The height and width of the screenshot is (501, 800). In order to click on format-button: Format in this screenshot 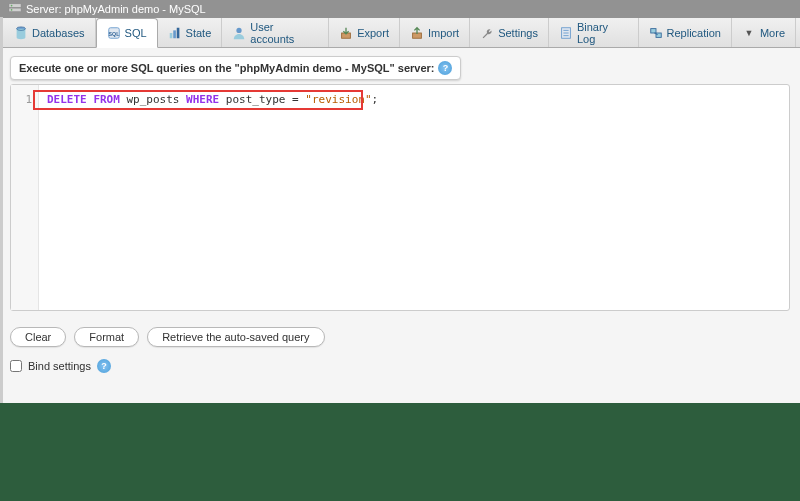, I will do `click(106, 337)`.